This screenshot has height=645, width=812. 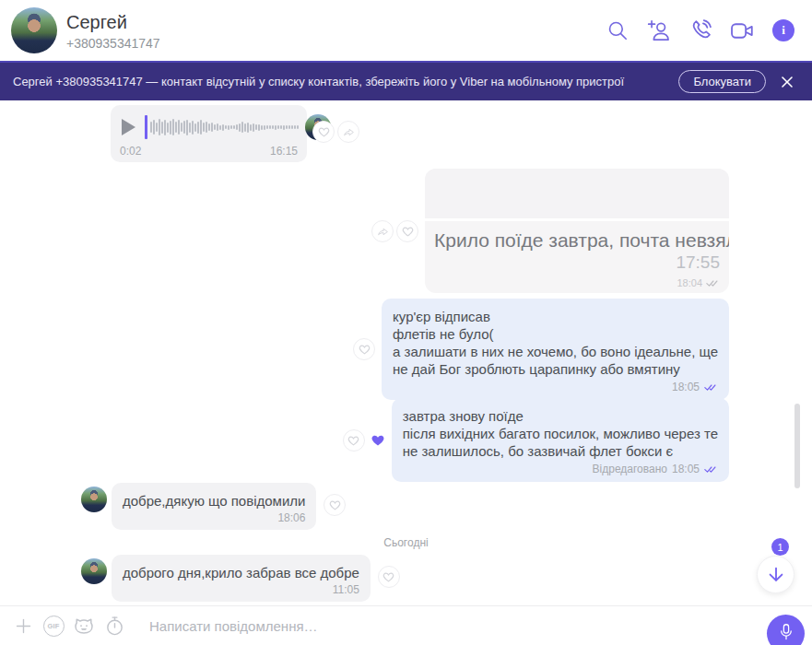 I want to click on chat-header: Сергей +380935341747 i, so click(x=406, y=30).